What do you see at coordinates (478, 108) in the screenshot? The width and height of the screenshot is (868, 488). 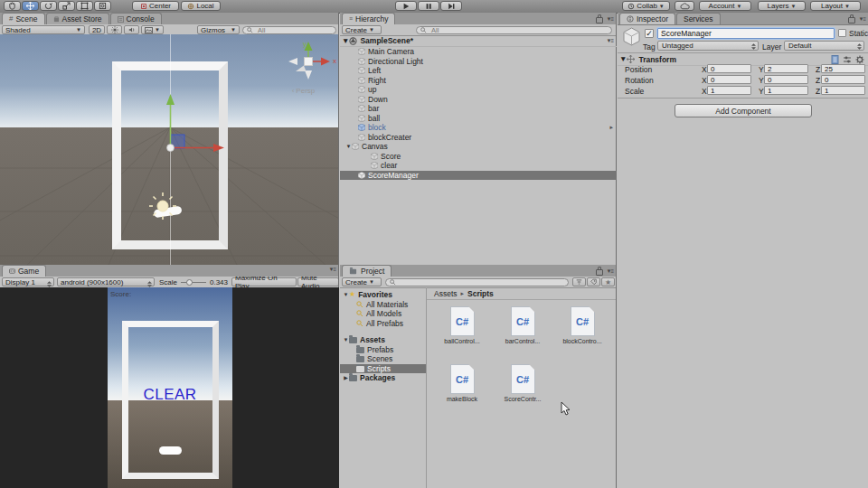 I see `hierarchy-item: bar` at bounding box center [478, 108].